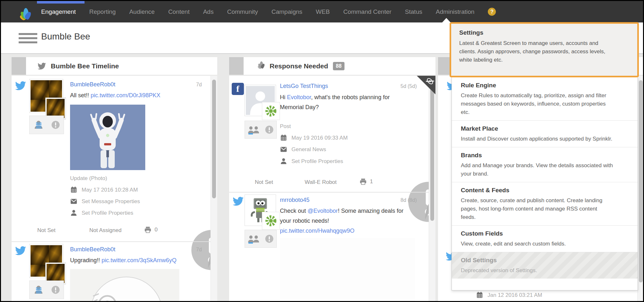  I want to click on mention-link: @Evoltobor, so click(323, 211).